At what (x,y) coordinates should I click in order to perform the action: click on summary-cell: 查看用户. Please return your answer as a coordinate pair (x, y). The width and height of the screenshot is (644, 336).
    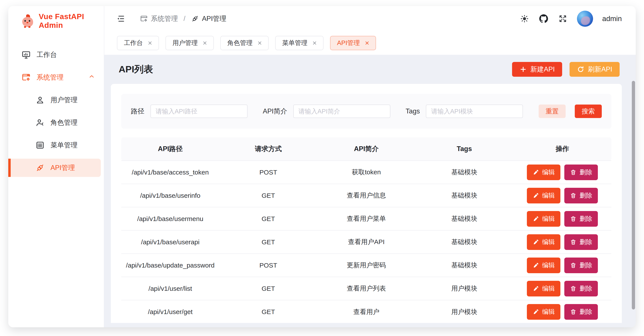
    Looking at the image, I should click on (366, 312).